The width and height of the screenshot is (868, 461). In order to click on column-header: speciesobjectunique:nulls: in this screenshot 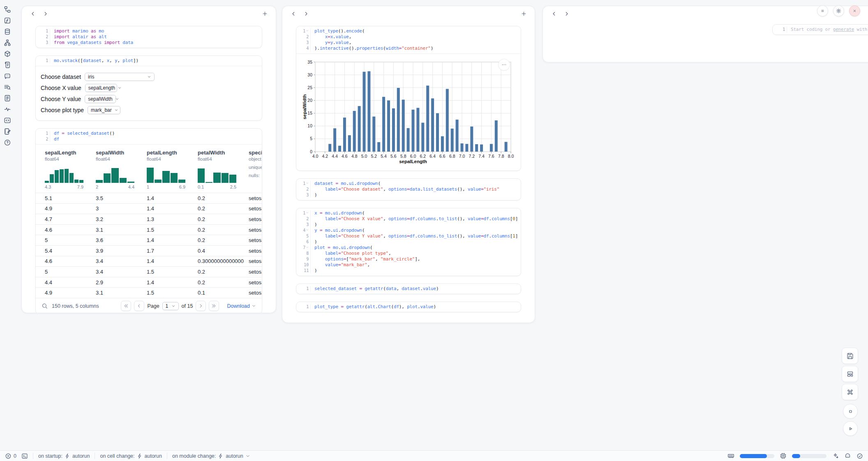, I will do `click(253, 168)`.